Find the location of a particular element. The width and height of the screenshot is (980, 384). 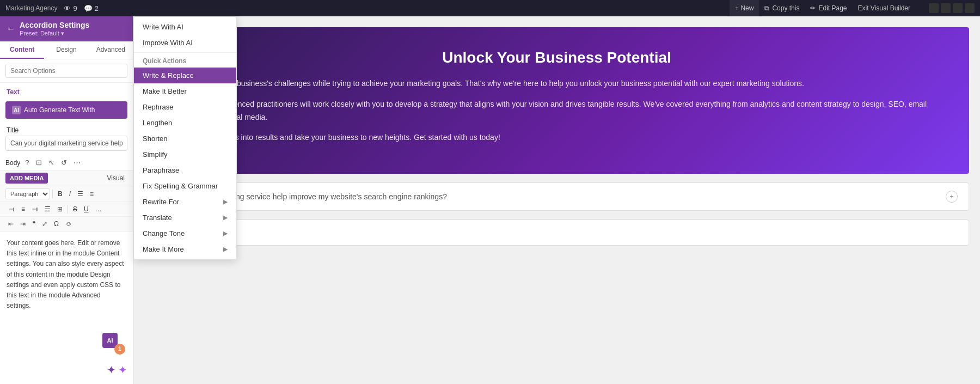

body-toolbar: Body ? ⊡ ↖ ↺ ⋯ is located at coordinates (66, 163).